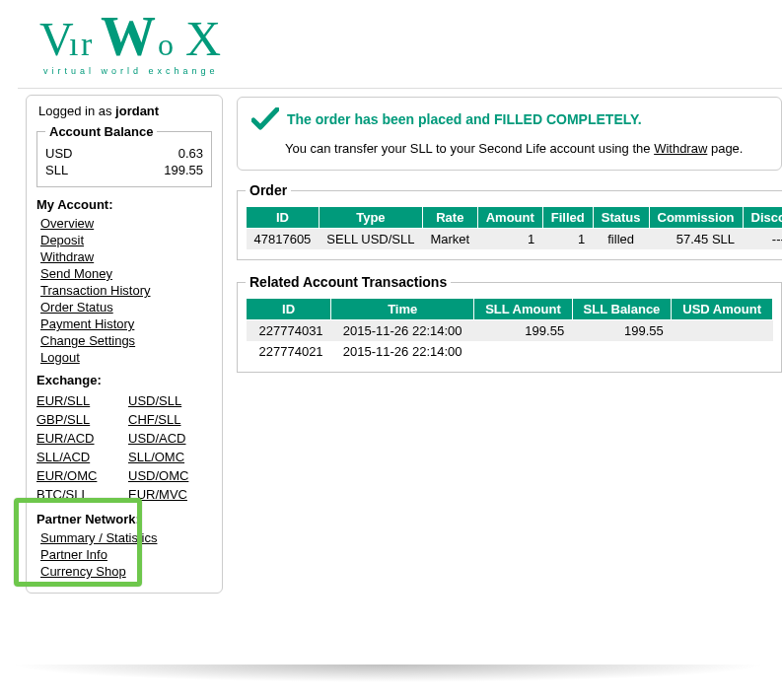  What do you see at coordinates (96, 290) in the screenshot?
I see `nav-transaction-history: Transaction History` at bounding box center [96, 290].